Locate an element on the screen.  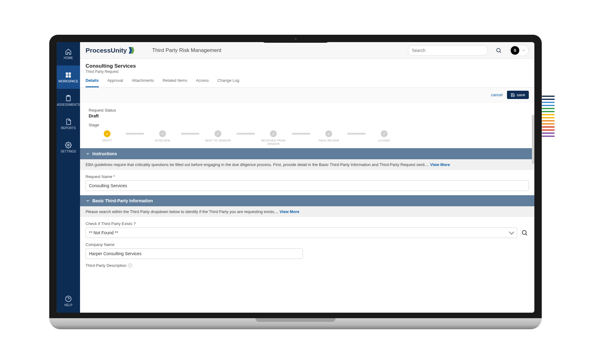
search-input is located at coordinates (448, 50).